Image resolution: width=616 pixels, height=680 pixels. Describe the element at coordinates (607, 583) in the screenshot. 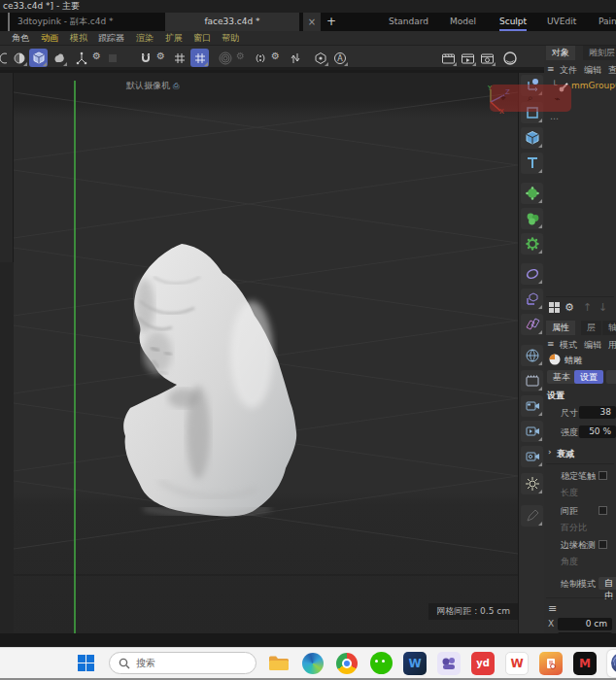

I see `drawmode-dropdown: 自由` at that location.